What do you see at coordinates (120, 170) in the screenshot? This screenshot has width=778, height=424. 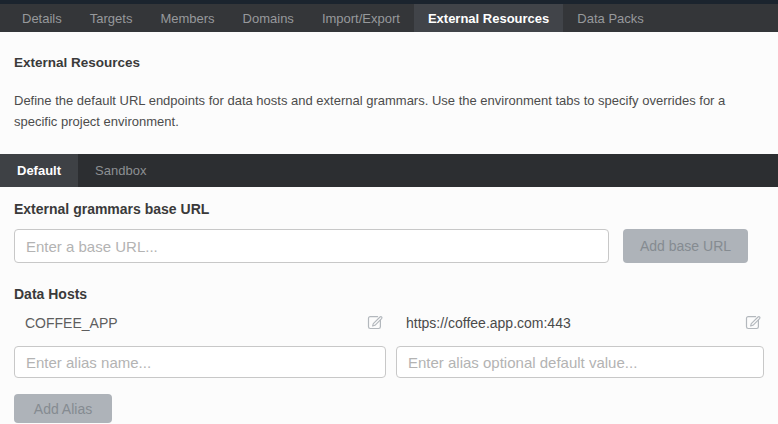 I see `tab-sandbox-environment: Sandbox` at bounding box center [120, 170].